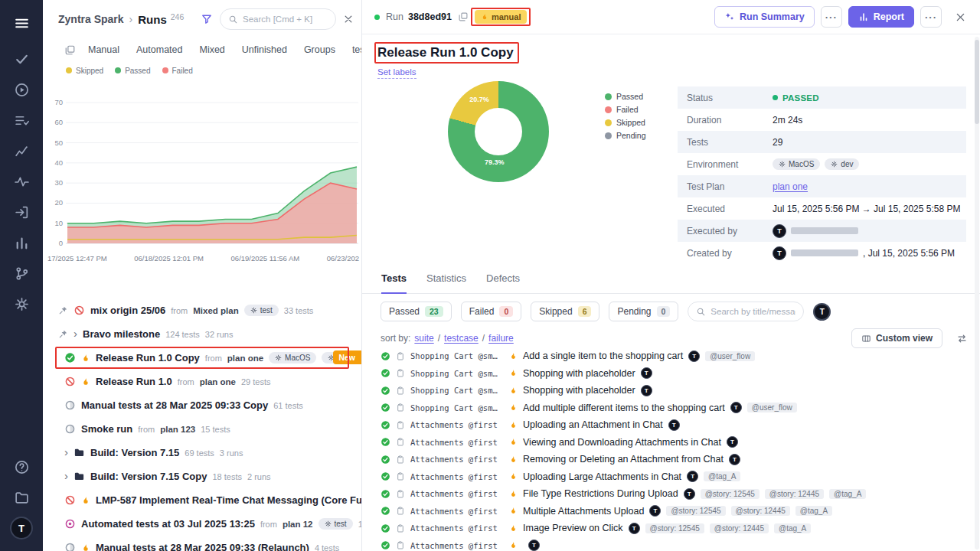  Describe the element at coordinates (513, 357) in the screenshot. I see `flame-icon` at that location.